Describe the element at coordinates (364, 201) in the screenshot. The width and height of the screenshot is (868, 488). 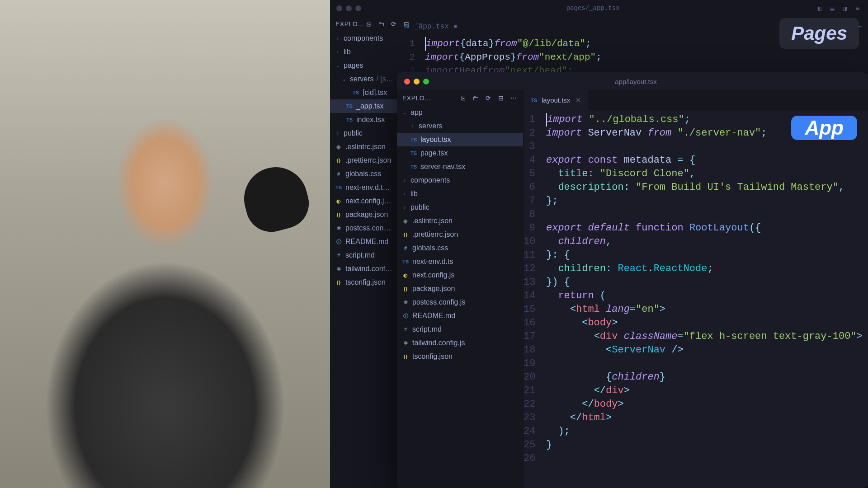
I see `file-nextconfig: ◐next.config.j…` at that location.